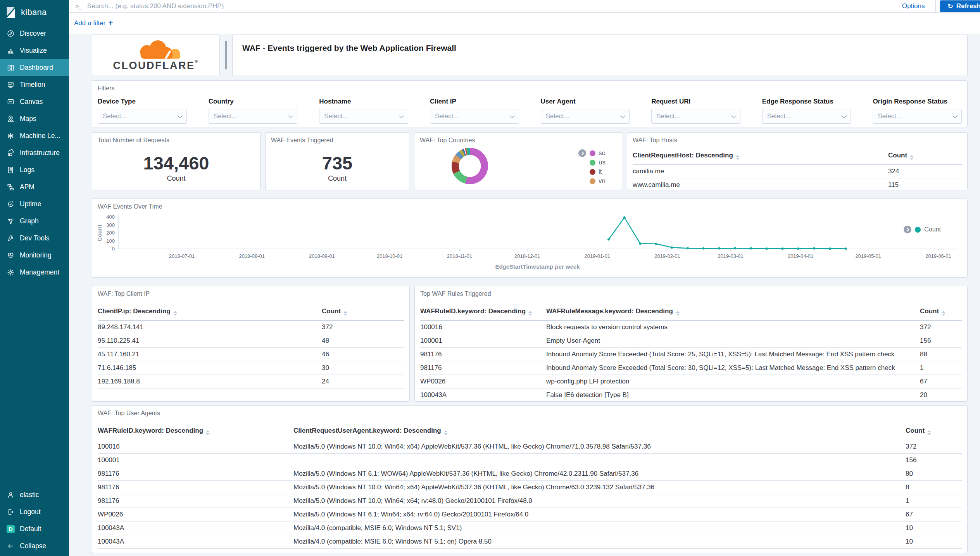 This screenshot has width=980, height=556. Describe the element at coordinates (868, 256) in the screenshot. I see `svg-text: 2019-05-01` at that location.